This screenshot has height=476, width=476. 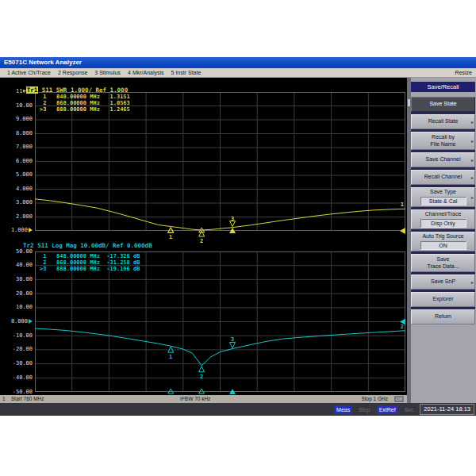 What do you see at coordinates (463, 73) in the screenshot?
I see `menu-item-resize: Resize` at bounding box center [463, 73].